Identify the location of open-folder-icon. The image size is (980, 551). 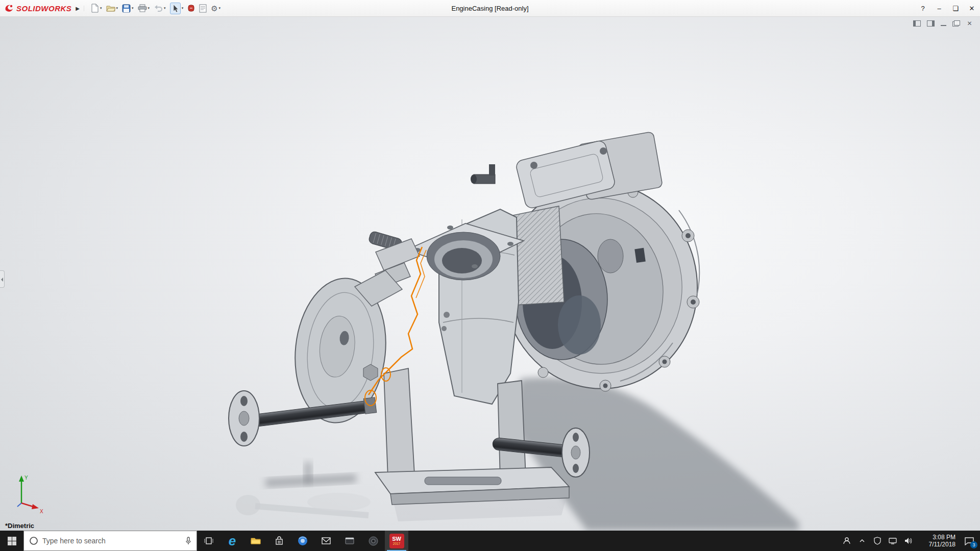
(111, 8).